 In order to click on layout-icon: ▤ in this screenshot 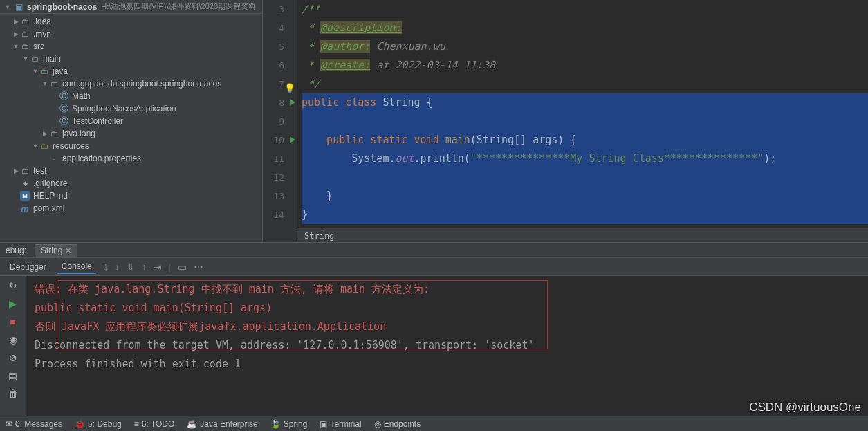, I will do `click(12, 376)`.